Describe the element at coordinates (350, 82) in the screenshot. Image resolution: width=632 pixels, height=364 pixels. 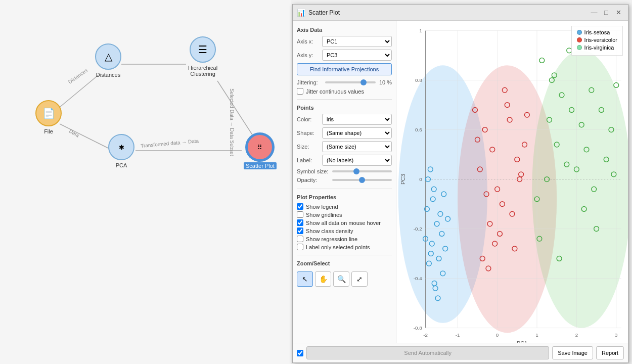
I see `jittering-slider` at that location.